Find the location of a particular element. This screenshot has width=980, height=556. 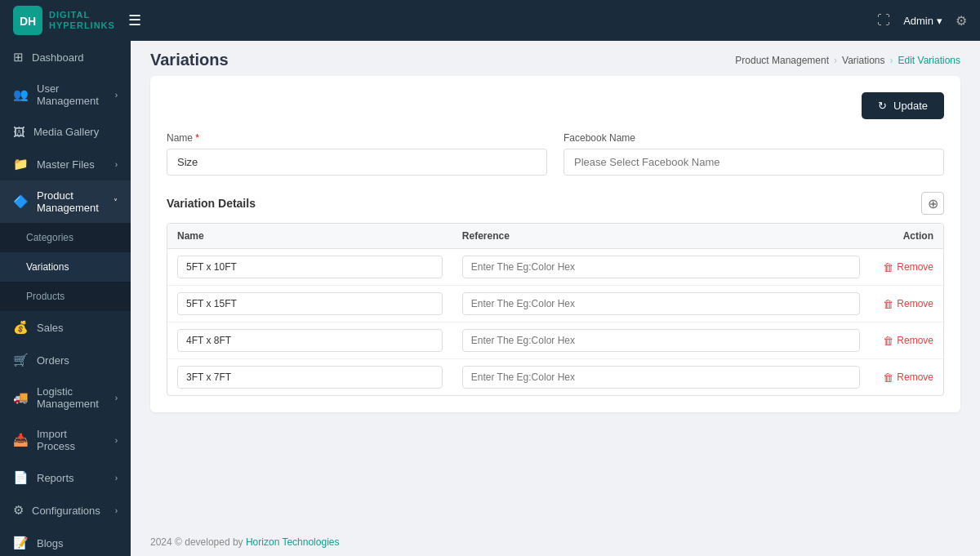

sidebar-item-import-process: 📥 Import Process › is located at coordinates (65, 440).